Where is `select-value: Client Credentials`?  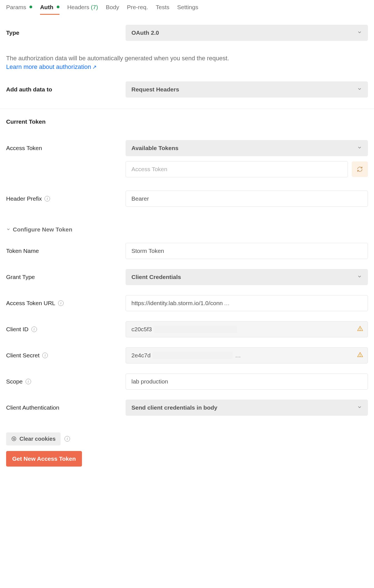
select-value: Client Credentials is located at coordinates (156, 277).